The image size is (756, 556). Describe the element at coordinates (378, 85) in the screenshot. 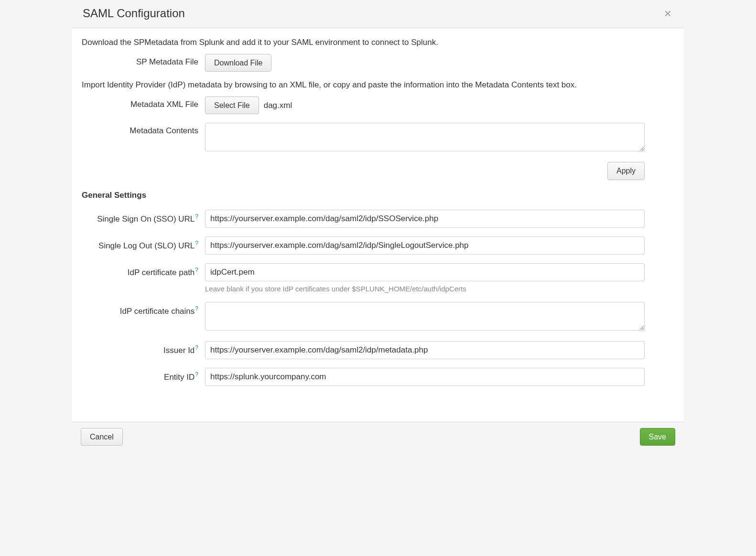

I see `import-intro-text: Import Identity Provider (IdP) metadata …` at that location.